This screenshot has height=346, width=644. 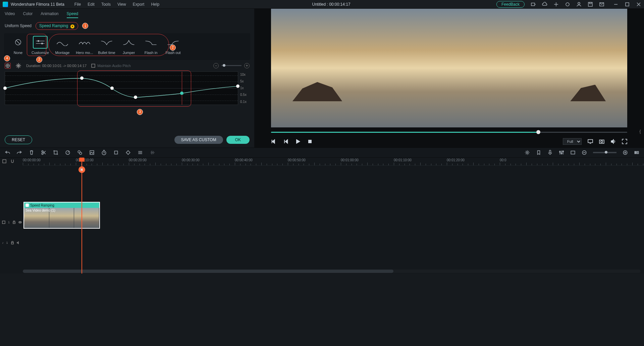 I want to click on minimize-icon, so click(x=616, y=4).